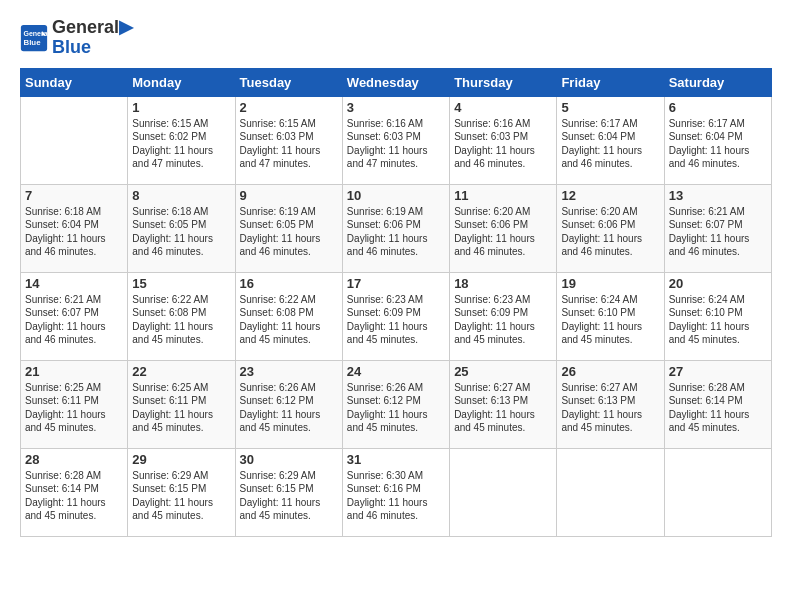  Describe the element at coordinates (396, 82) in the screenshot. I see `weekday-wednesday: Wednesday` at that location.